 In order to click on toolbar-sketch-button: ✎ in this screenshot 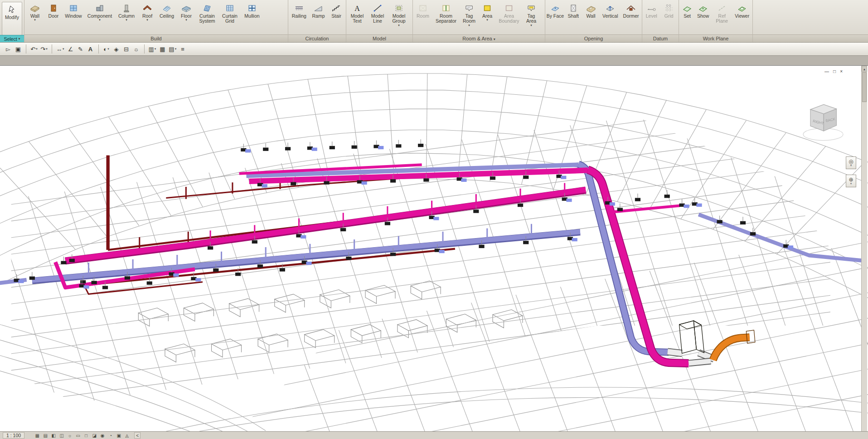, I will do `click(81, 49)`.